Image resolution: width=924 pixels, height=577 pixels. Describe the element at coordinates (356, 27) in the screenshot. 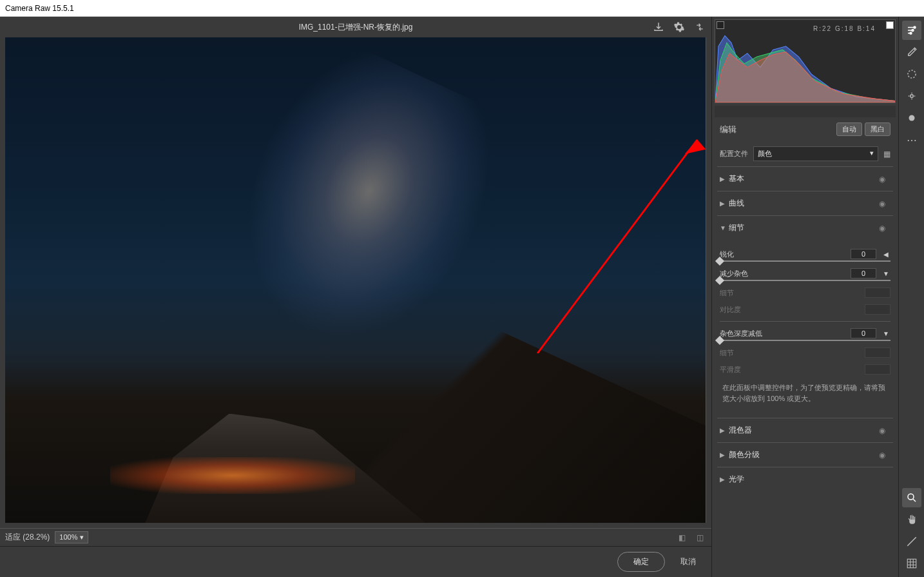

I see `filename: IMG_1101-已增强-NR-恢复的.jpg` at that location.